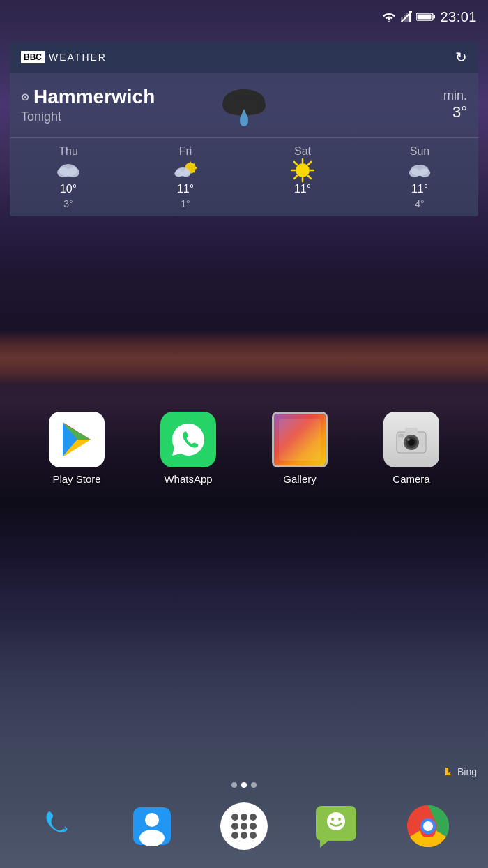 Image resolution: width=488 pixels, height=868 pixels. I want to click on forecast-day-fri: Fri 11° 1°, so click(185, 177).